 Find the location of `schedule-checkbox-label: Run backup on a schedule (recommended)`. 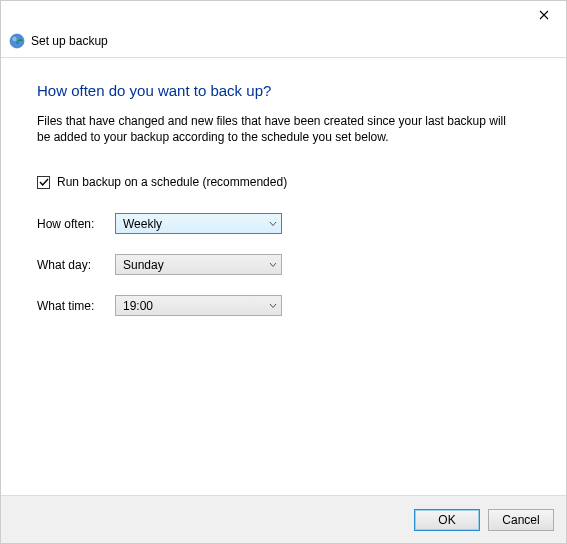

schedule-checkbox-label: Run backup on a schedule (recommended) is located at coordinates (172, 182).